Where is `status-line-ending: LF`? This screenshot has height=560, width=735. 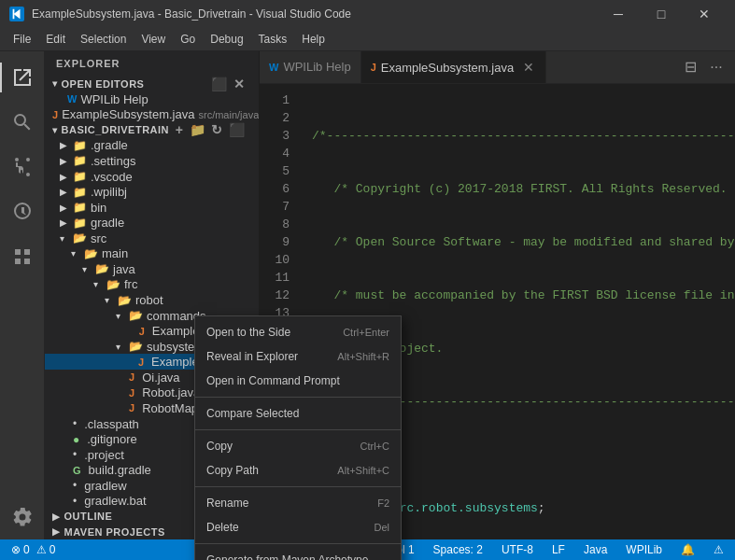
status-line-ending: LF is located at coordinates (558, 550).